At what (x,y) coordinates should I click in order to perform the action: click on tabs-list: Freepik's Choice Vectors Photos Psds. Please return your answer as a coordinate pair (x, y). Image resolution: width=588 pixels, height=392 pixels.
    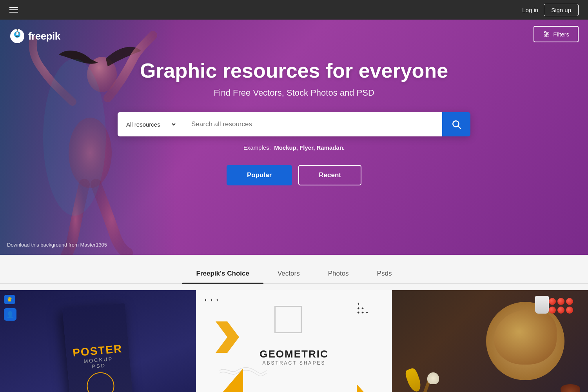
    Looking at the image, I should click on (294, 275).